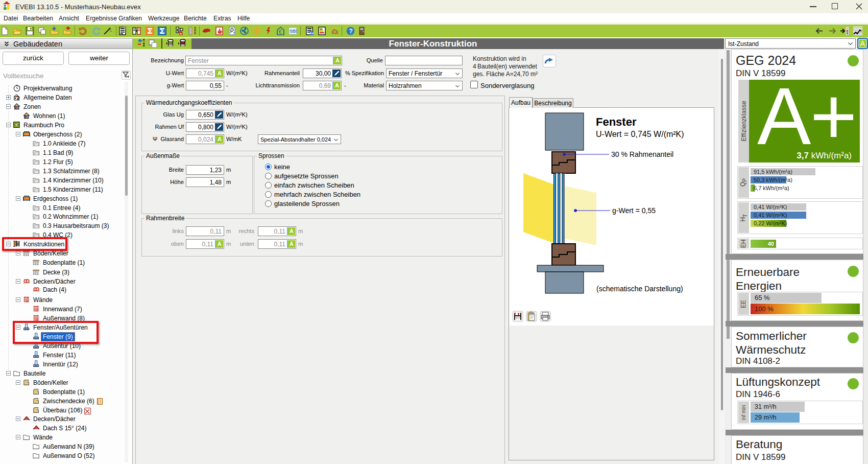  What do you see at coordinates (634, 211) in the screenshot?
I see `svg-text: g-Wert = 0,55` at bounding box center [634, 211].